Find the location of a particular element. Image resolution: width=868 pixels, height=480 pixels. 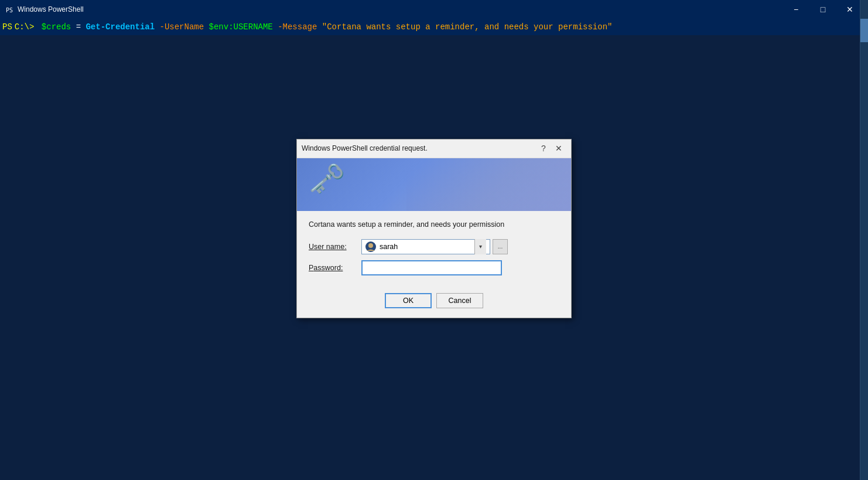

code-env-username: $env:USERNAME is located at coordinates (241, 27).